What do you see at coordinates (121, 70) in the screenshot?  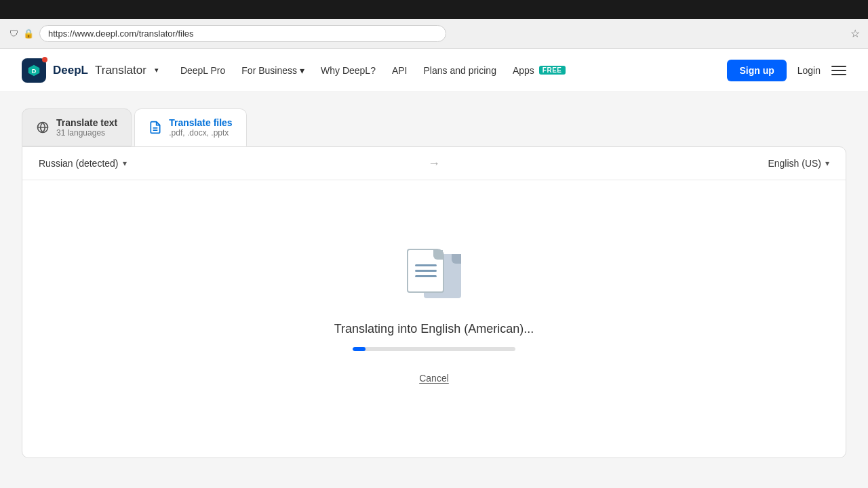 I see `logo-product-text: Translator` at bounding box center [121, 70].